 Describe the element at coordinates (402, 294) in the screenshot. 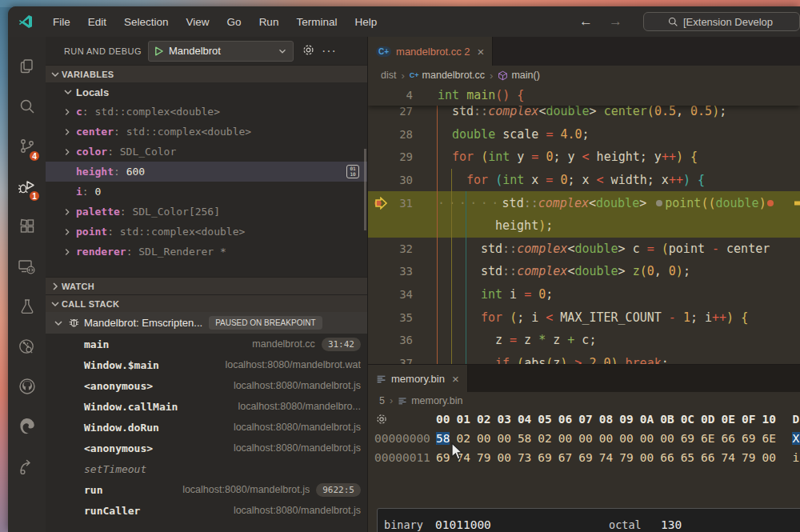

I see `line-number: 34` at that location.